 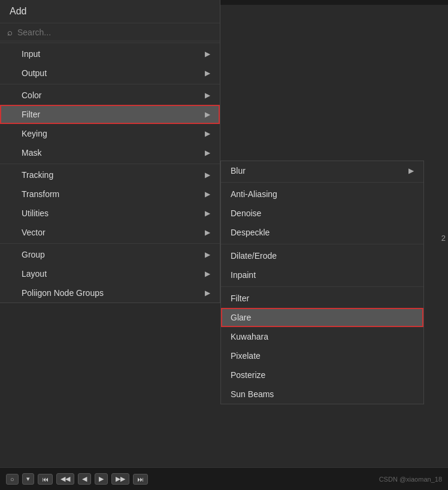 I want to click on search-bar: ⌕, so click(x=110, y=32).